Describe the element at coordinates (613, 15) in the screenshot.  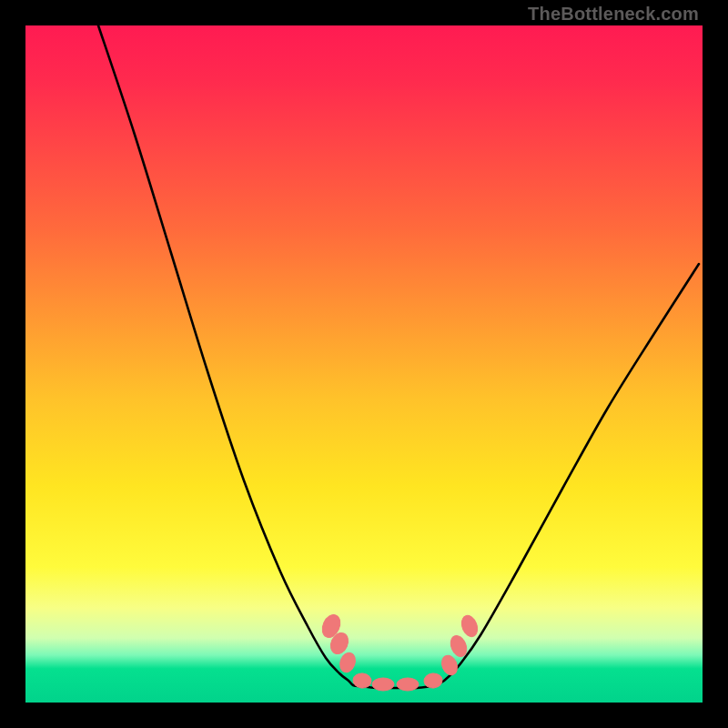
I see `watermark-label: TheBottleneck.com` at that location.